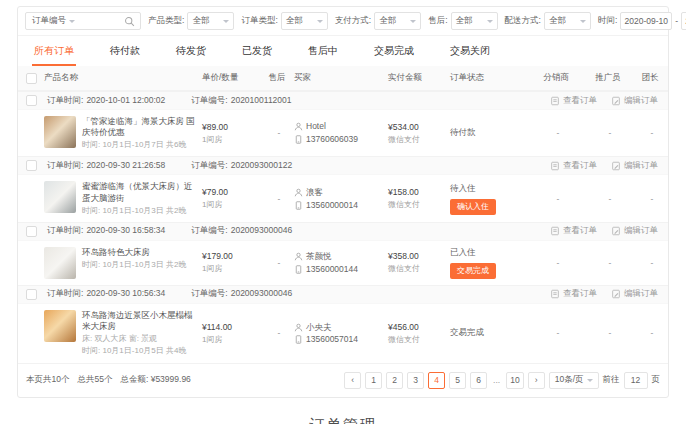 Image resolution: width=686 pixels, height=424 pixels. Describe the element at coordinates (608, 21) in the screenshot. I see `filter-label: 时间:` at that location.